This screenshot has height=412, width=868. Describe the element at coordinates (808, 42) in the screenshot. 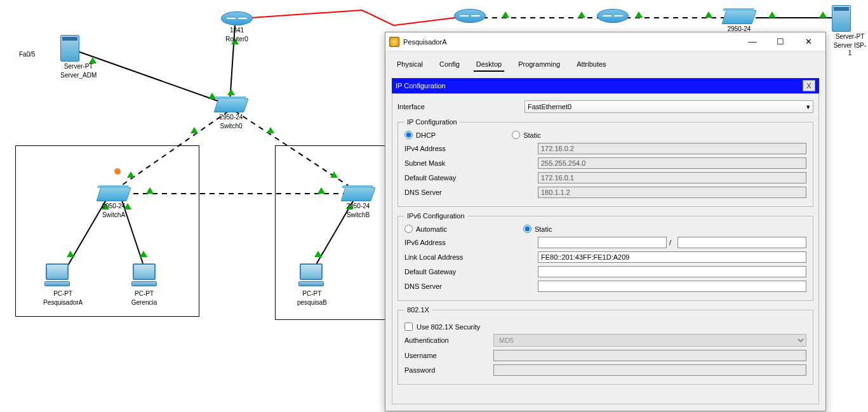

I see `close-button: ✕` at that location.